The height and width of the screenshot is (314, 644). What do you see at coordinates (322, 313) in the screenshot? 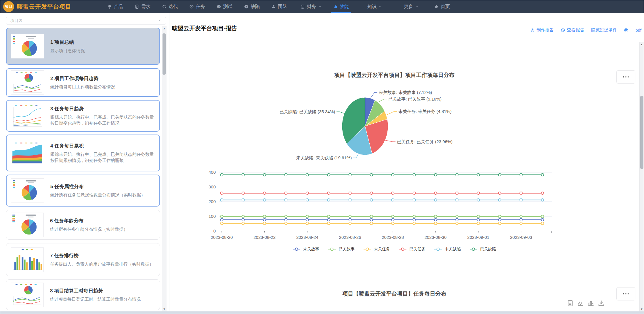
I see `horizontal-scrollbar` at bounding box center [322, 313].